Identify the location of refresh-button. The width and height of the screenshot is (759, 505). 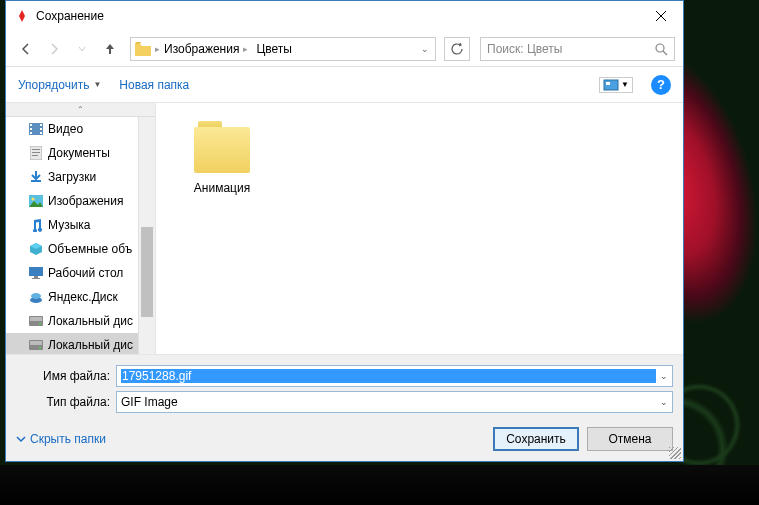
(457, 49).